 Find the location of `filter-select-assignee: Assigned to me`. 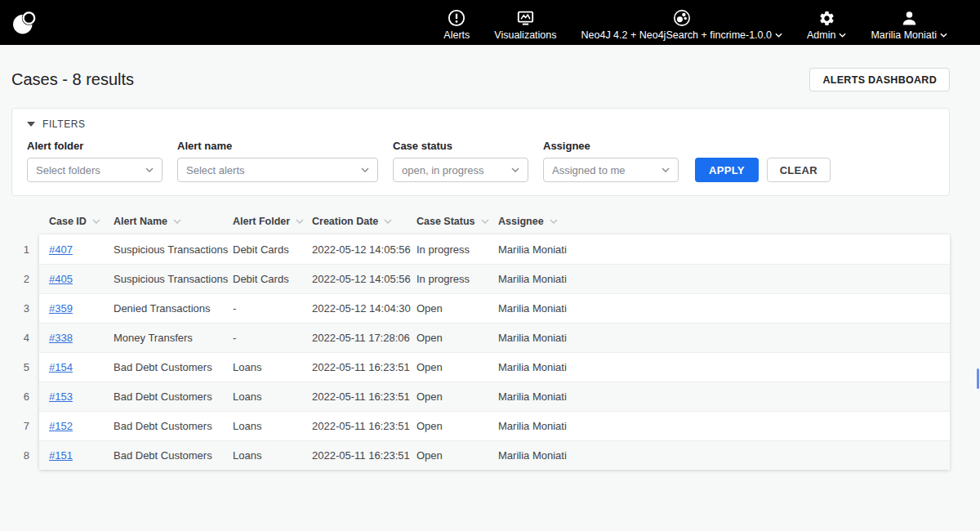

filter-select-assignee: Assigned to me is located at coordinates (611, 170).